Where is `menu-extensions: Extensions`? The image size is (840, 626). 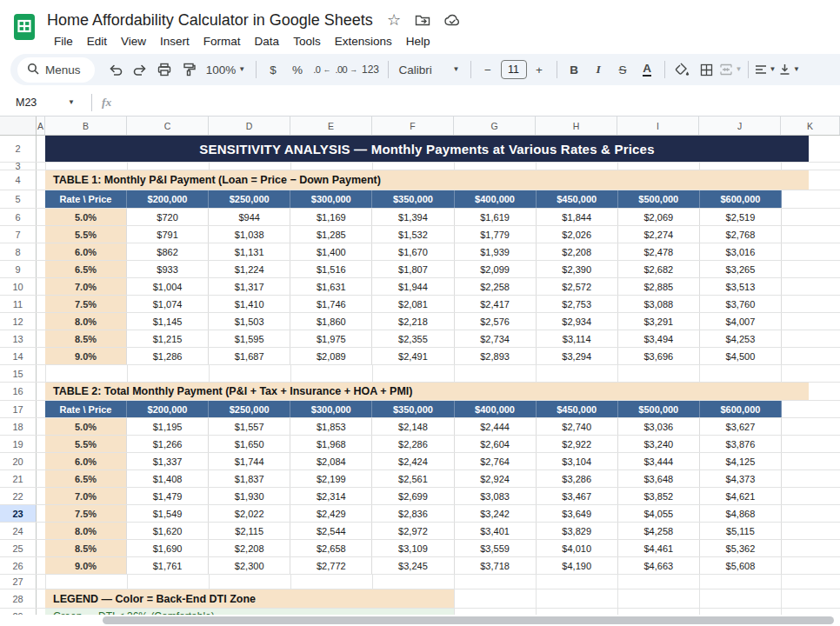
menu-extensions: Extensions is located at coordinates (363, 42).